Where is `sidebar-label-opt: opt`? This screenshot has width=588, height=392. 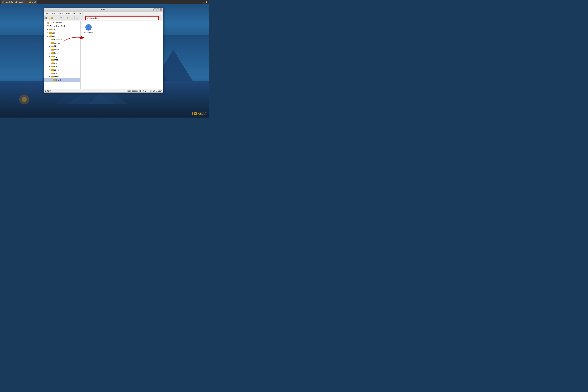 sidebar-label-opt: opt is located at coordinates (56, 63).